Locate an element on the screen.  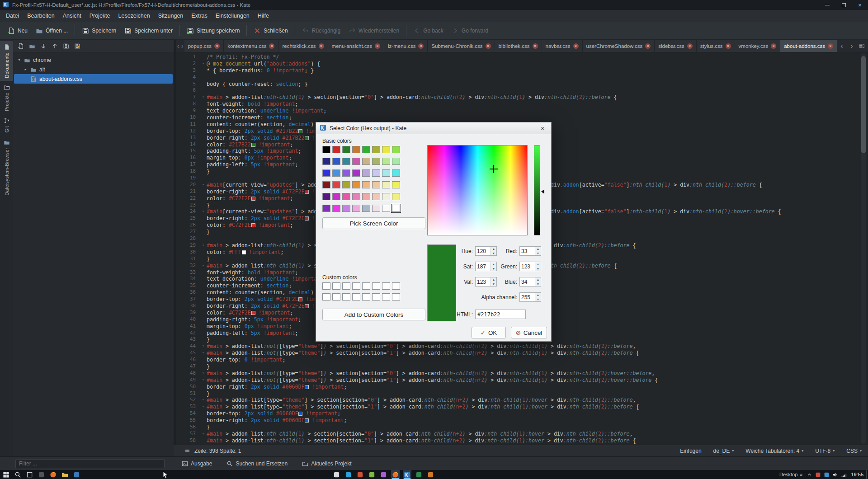
wiederherstellen-button: Wiederherstellen is located at coordinates (374, 31).